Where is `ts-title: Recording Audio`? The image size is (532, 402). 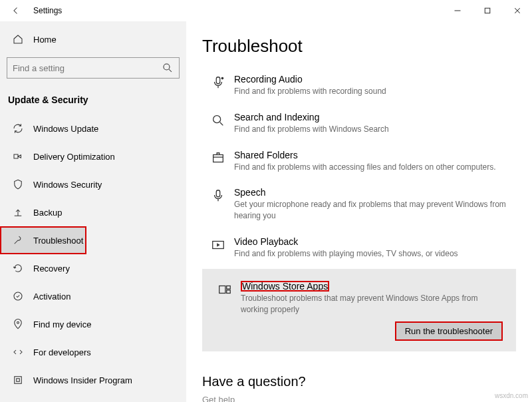 ts-title: Recording Audio is located at coordinates (373, 79).